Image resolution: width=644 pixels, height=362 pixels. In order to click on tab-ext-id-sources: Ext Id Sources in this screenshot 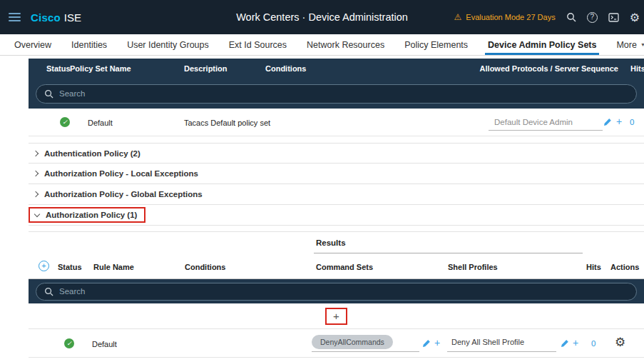, I will do `click(258, 44)`.